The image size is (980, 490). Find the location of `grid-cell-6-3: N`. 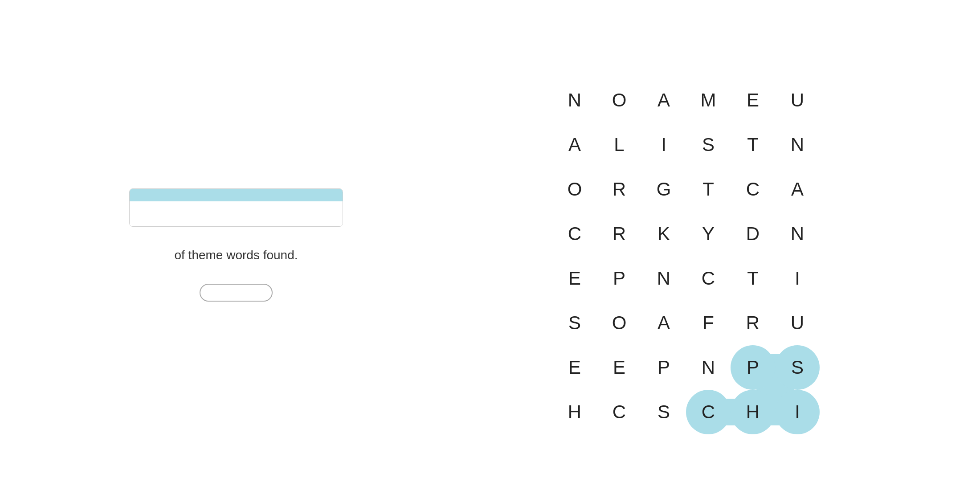

grid-cell-6-3: N is located at coordinates (708, 368).